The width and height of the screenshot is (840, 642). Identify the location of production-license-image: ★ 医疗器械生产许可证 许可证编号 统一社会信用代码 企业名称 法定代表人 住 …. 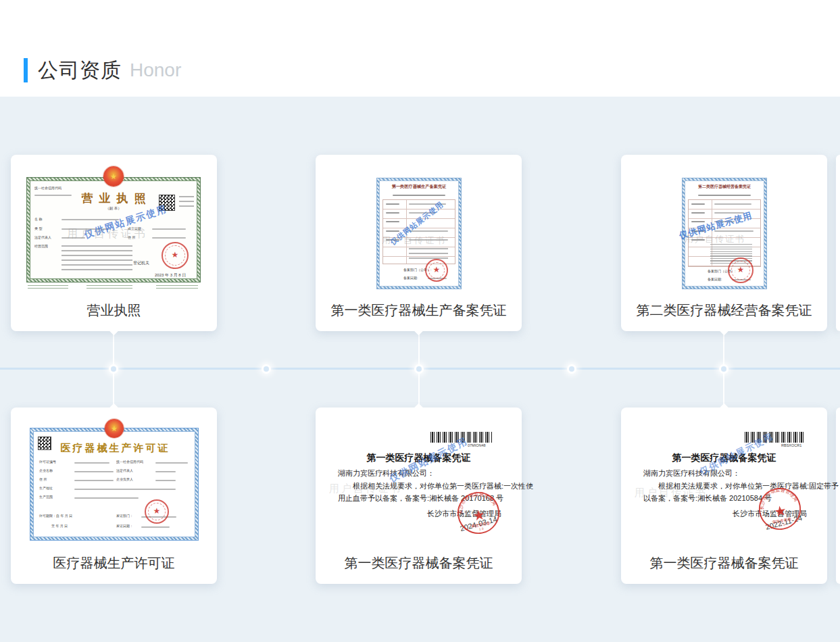
(114, 484).